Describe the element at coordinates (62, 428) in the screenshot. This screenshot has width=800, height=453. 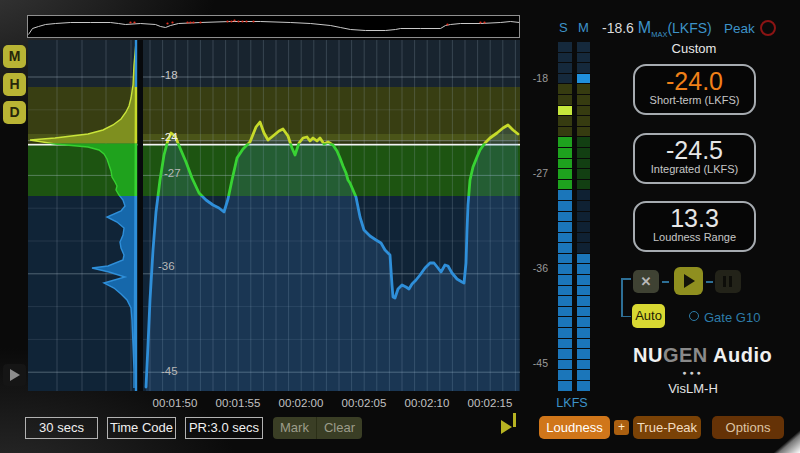
I see `time-window-selector: 30 secs` at that location.